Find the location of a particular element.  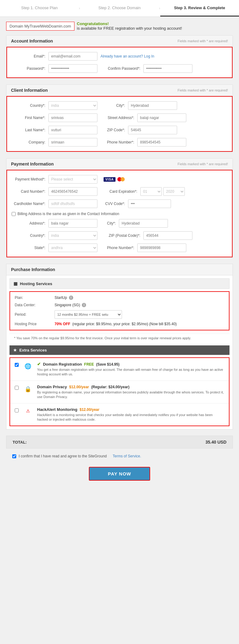

datacenter-info-icon: i is located at coordinates (84, 305).